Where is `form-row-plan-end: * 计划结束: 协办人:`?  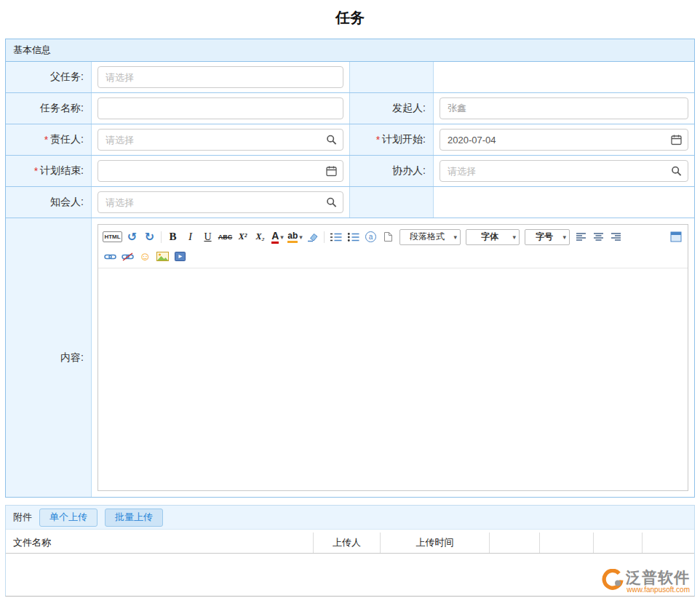 form-row-plan-end: * 计划结束: 协办人: is located at coordinates (350, 172).